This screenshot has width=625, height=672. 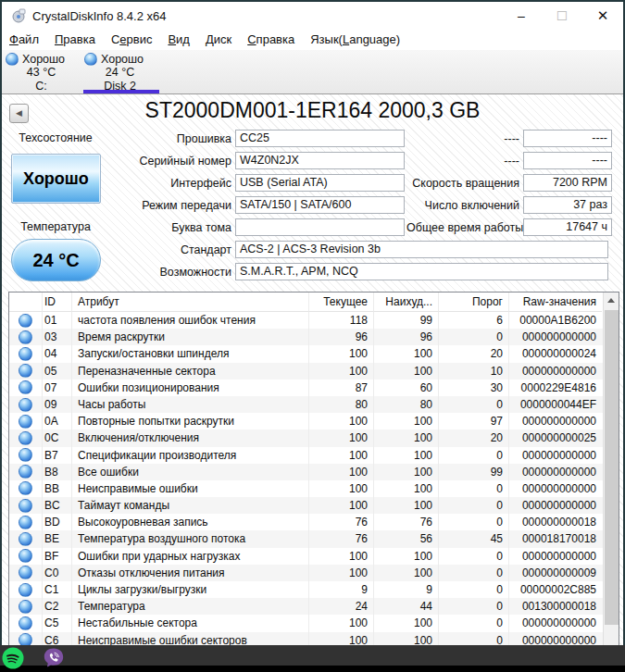 What do you see at coordinates (314, 337) in the screenshot?
I see `smart-row-03: 03Время раскрутки96960000000000000` at bounding box center [314, 337].